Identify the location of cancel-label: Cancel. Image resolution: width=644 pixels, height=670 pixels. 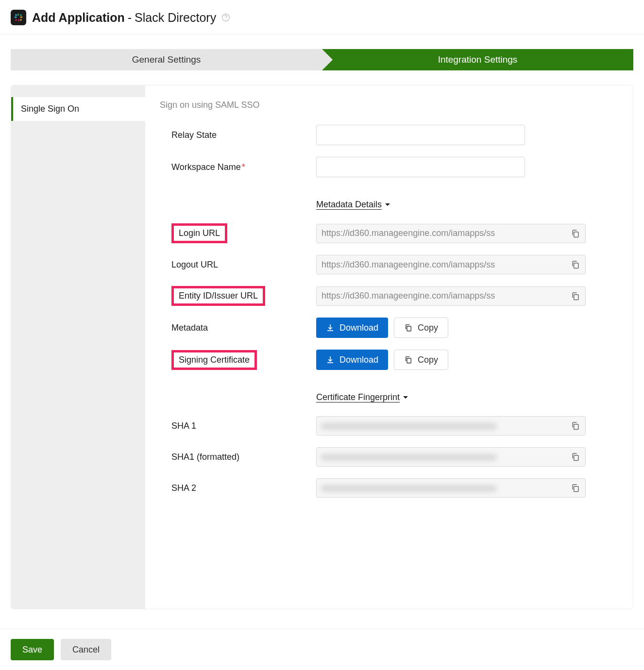
(86, 650).